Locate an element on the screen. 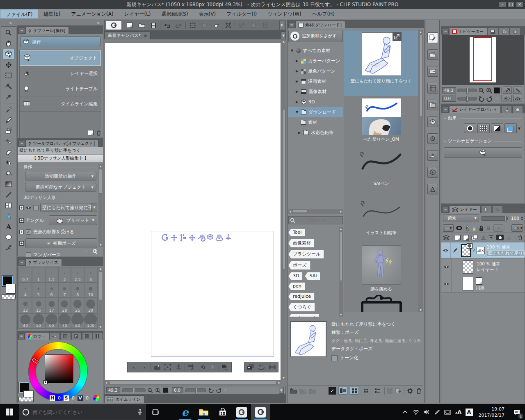 Image resolution: width=525 pixels, height=420 pixels. move-layer-tool-icon is located at coordinates (9, 65).